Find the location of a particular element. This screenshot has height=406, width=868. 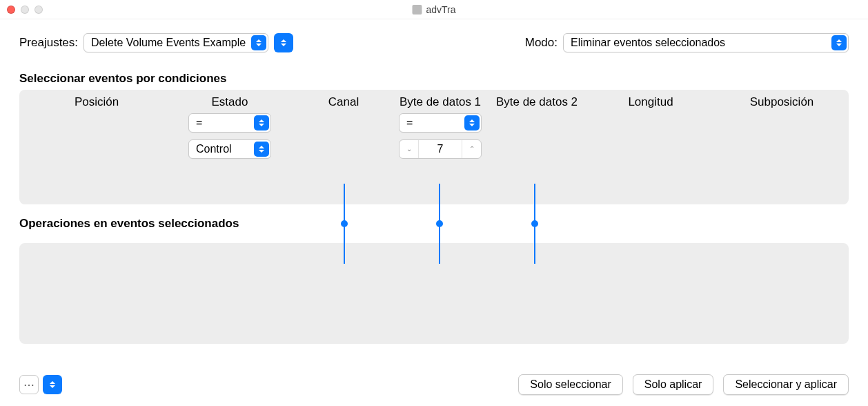

more-options-button: ⋯ is located at coordinates (29, 385).